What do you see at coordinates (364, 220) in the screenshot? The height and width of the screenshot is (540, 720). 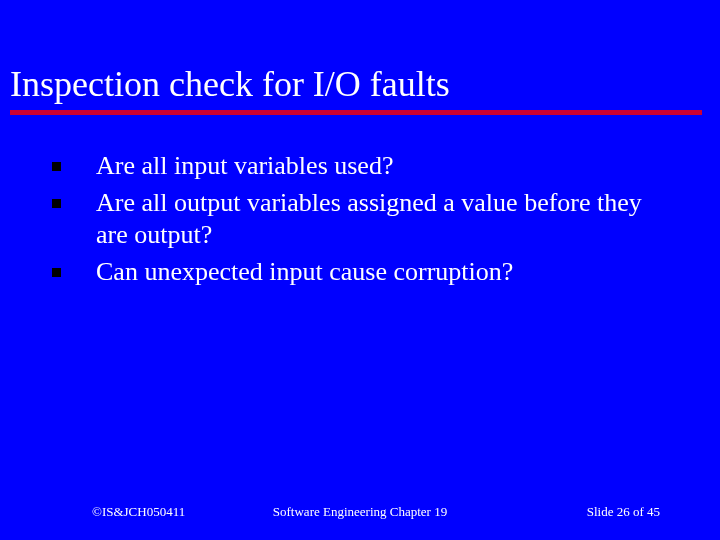 I see `bullet-item: Are all output variables assigned a valu…` at bounding box center [364, 220].